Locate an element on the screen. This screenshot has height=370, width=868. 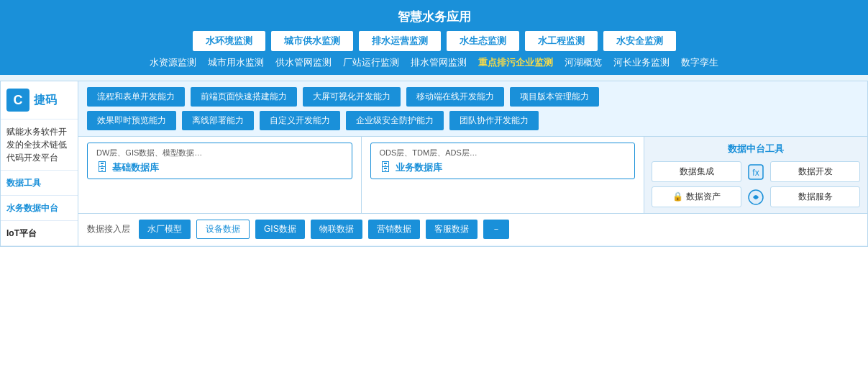
sidebar-item-platform: 赋能水务软件开发的全技术链低代码开发平台 is located at coordinates (39, 145).